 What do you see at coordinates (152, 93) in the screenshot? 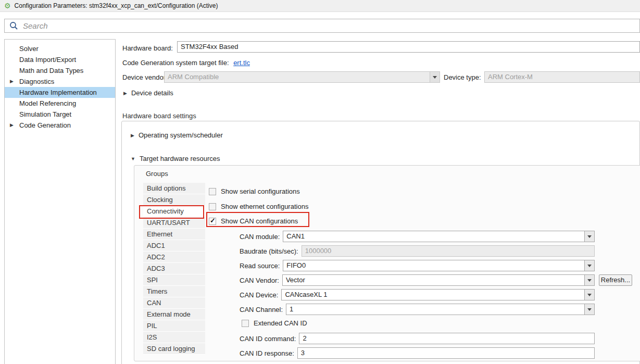
I see `device-details-label: Device details` at bounding box center [152, 93].